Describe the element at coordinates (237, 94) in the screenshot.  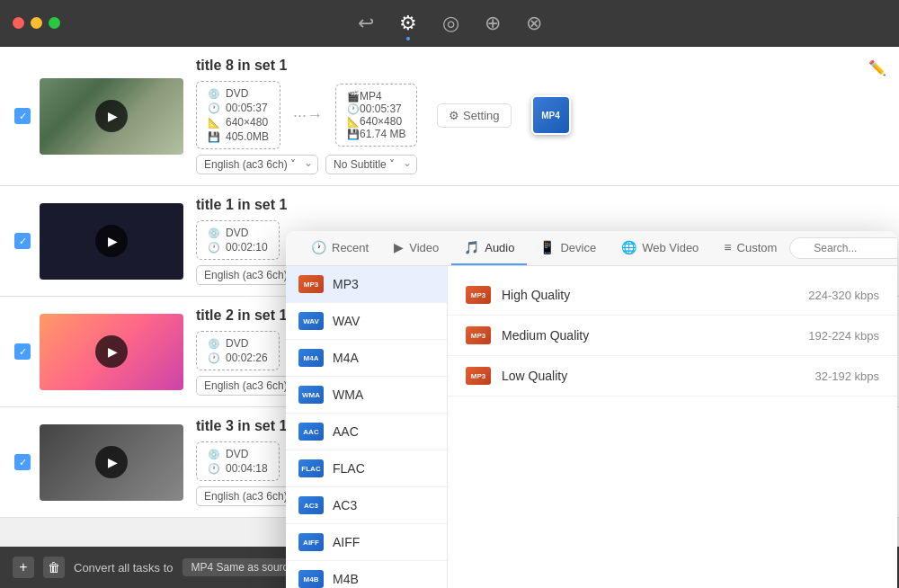
I see `source-format-label: DVD` at that location.